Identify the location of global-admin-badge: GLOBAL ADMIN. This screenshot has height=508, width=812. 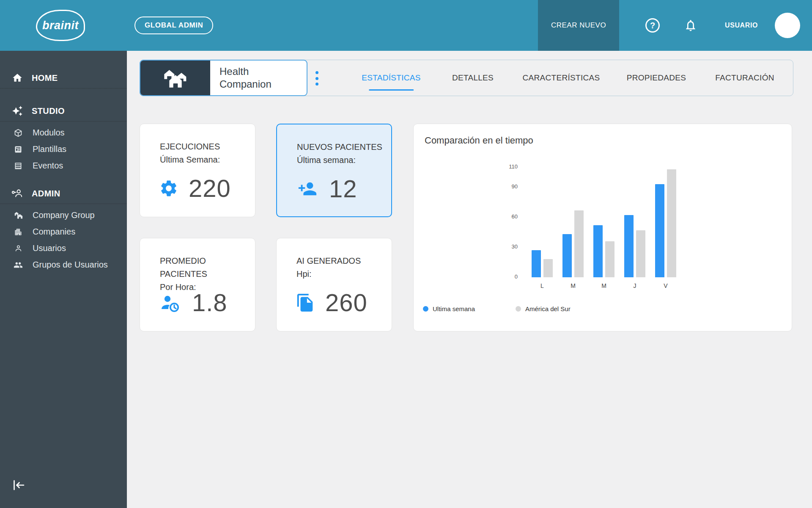
(174, 25).